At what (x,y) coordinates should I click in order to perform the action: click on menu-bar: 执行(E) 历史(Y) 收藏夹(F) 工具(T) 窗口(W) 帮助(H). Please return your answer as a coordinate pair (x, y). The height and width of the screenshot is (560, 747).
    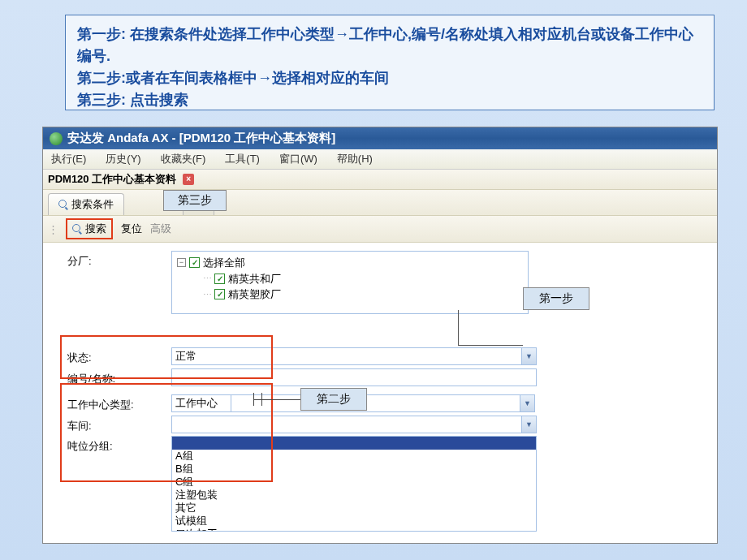
    Looking at the image, I should click on (380, 159).